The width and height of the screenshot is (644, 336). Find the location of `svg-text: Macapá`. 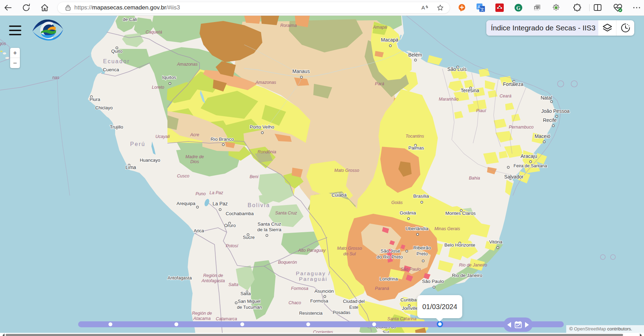

svg-text: Macapá is located at coordinates (390, 40).